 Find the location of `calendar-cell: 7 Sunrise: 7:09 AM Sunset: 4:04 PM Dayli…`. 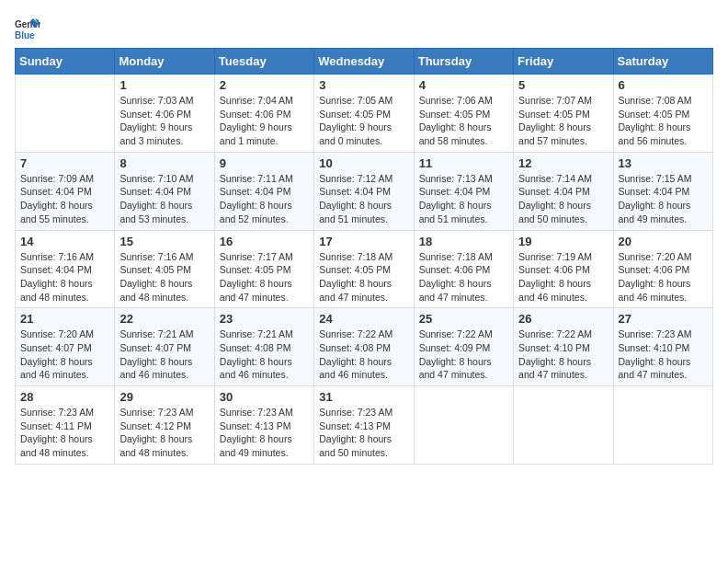

calendar-cell: 7 Sunrise: 7:09 AM Sunset: 4:04 PM Dayli… is located at coordinates (65, 191).